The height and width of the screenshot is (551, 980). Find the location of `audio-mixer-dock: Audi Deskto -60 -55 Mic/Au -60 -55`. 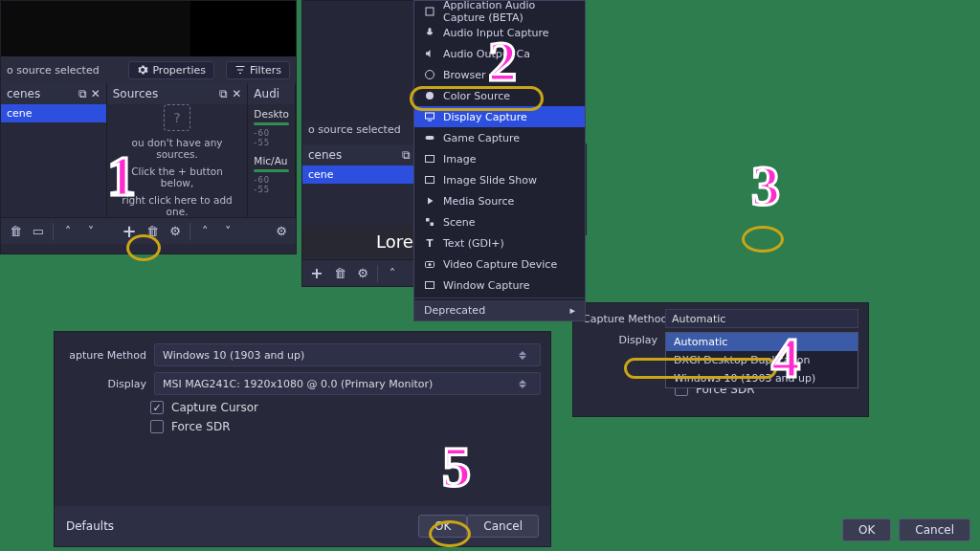

audio-mixer-dock: Audi Deskto -60 -55 Mic/Au -60 -55 is located at coordinates (272, 150).